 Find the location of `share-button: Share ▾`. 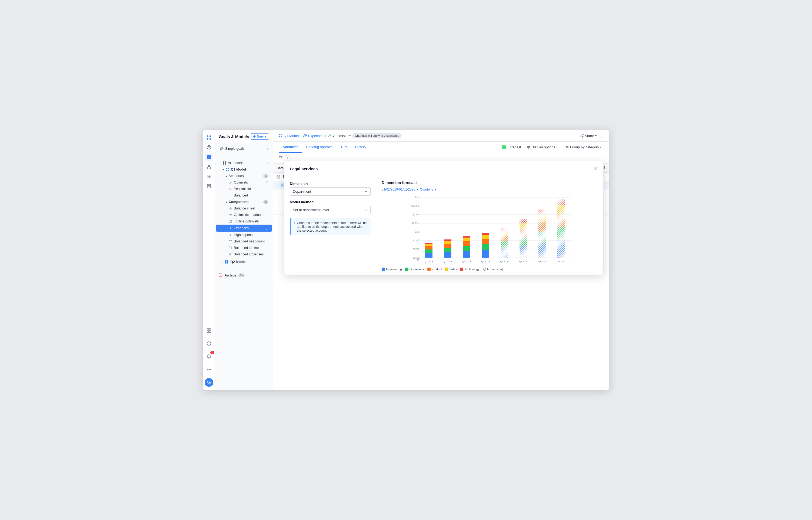

share-button: Share ▾ is located at coordinates (588, 136).